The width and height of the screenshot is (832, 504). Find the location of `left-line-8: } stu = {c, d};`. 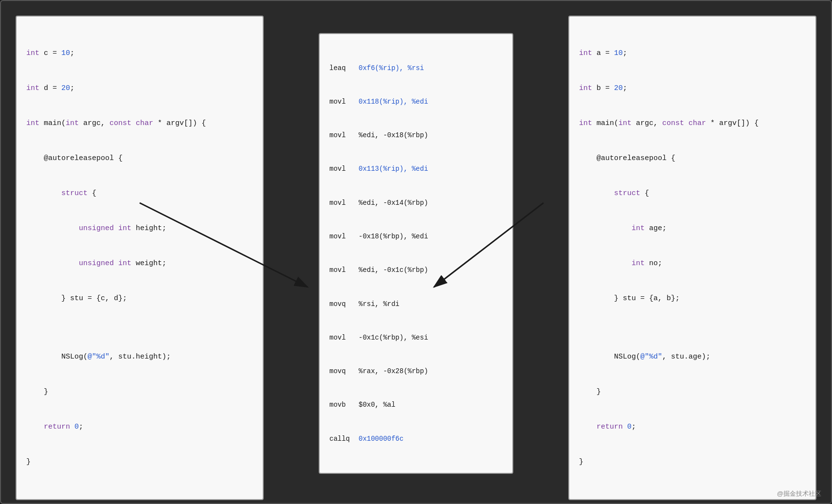

left-line-8: } stu = {c, d}; is located at coordinates (140, 299).